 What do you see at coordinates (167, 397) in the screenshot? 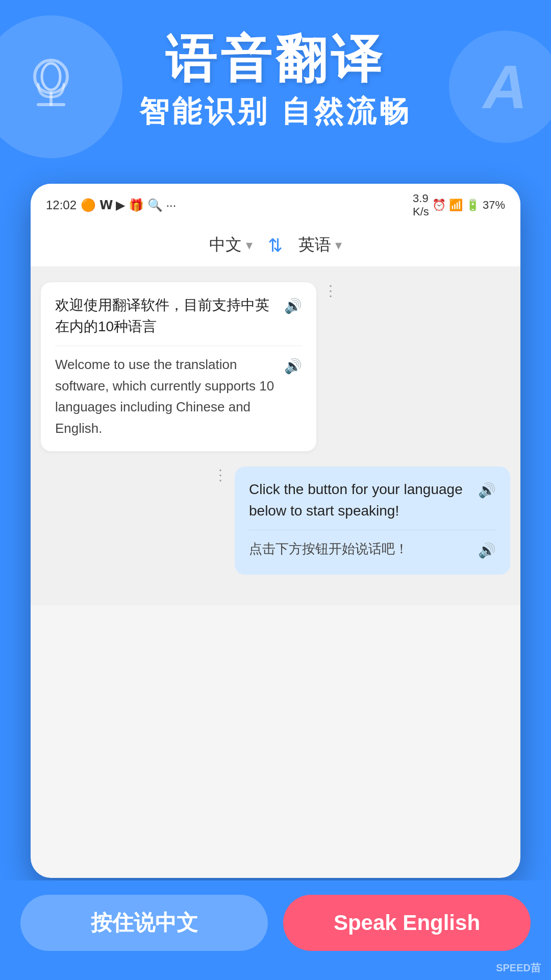
I see `message-1-translated-text: Welcome to use the translation software,…` at bounding box center [167, 397].